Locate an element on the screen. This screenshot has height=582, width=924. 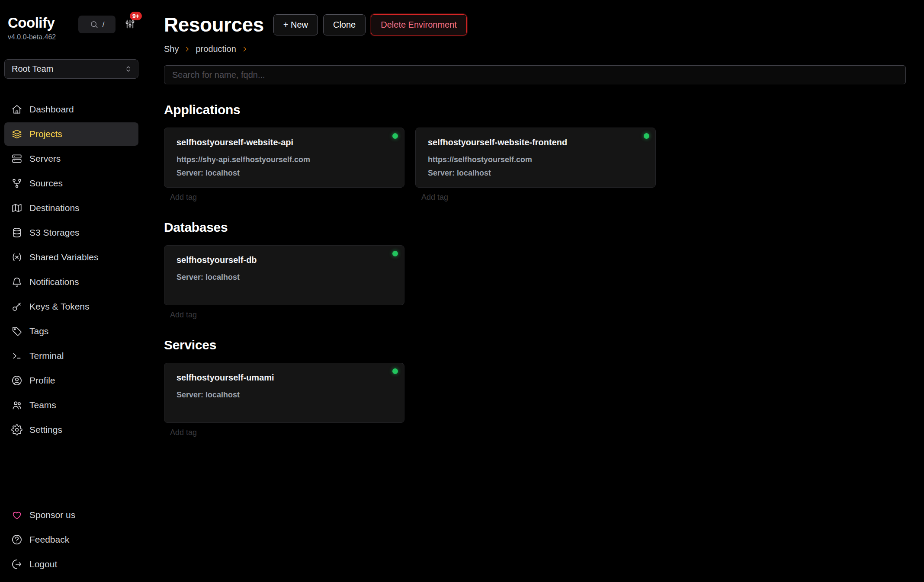
resource-url: https://shy-api.selfhostyourself.com is located at coordinates (284, 160).